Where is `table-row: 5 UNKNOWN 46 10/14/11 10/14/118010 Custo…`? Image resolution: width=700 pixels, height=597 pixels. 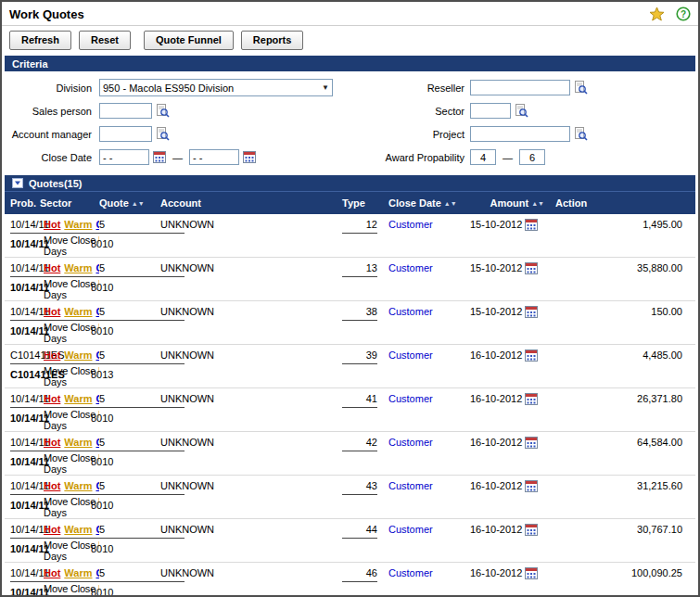
table-row: 5 UNKNOWN 46 10/14/11 10/14/118010 Custo… is located at coordinates (350, 580).